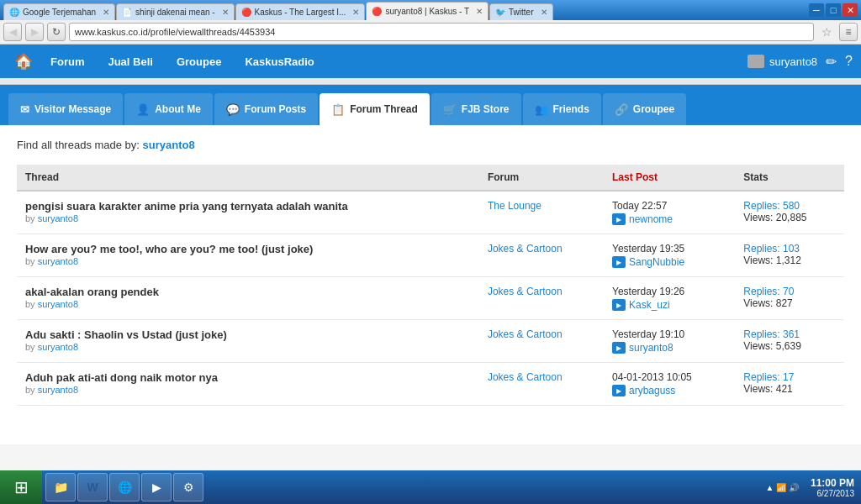  What do you see at coordinates (541, 341) in the screenshot?
I see `thread-cell-forum: Jokes & Cartoon` at bounding box center [541, 341].